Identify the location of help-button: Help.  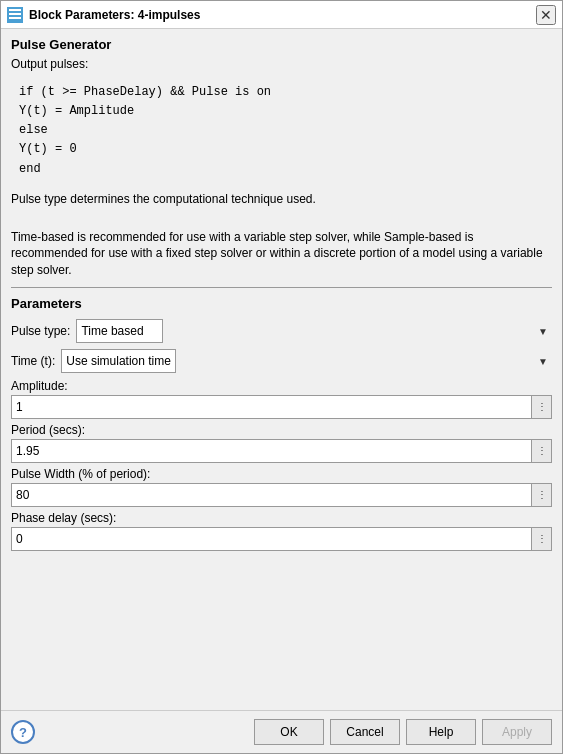
(441, 732).